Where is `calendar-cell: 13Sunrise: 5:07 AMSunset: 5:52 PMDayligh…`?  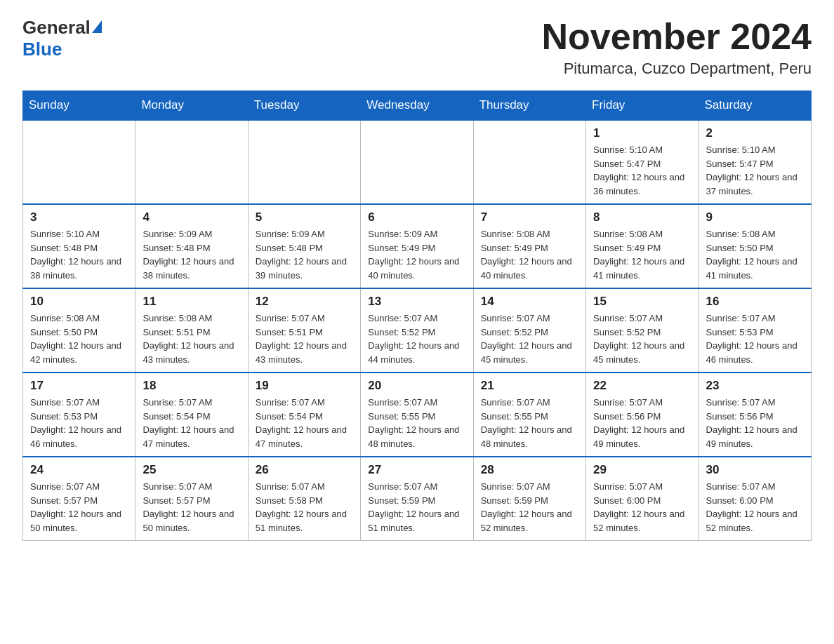
calendar-cell: 13Sunrise: 5:07 AMSunset: 5:52 PMDayligh… is located at coordinates (417, 330).